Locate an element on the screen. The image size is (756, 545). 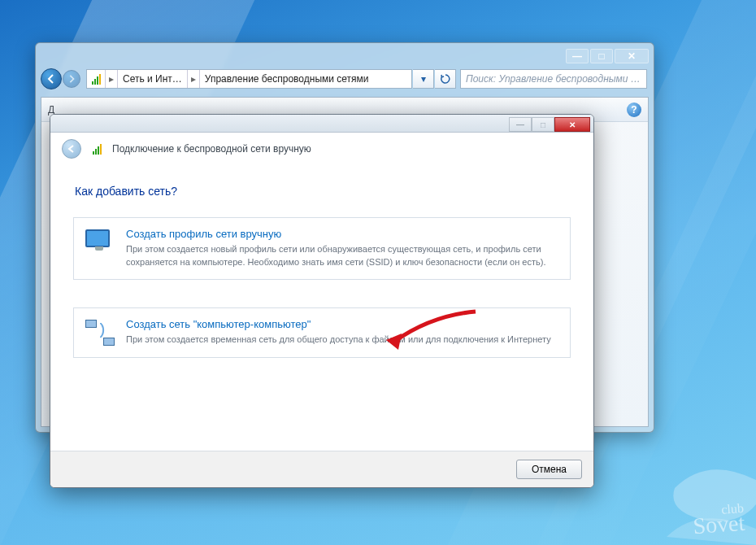
wizard-header: Подключение к беспроводной сети вручную is located at coordinates (322, 155).